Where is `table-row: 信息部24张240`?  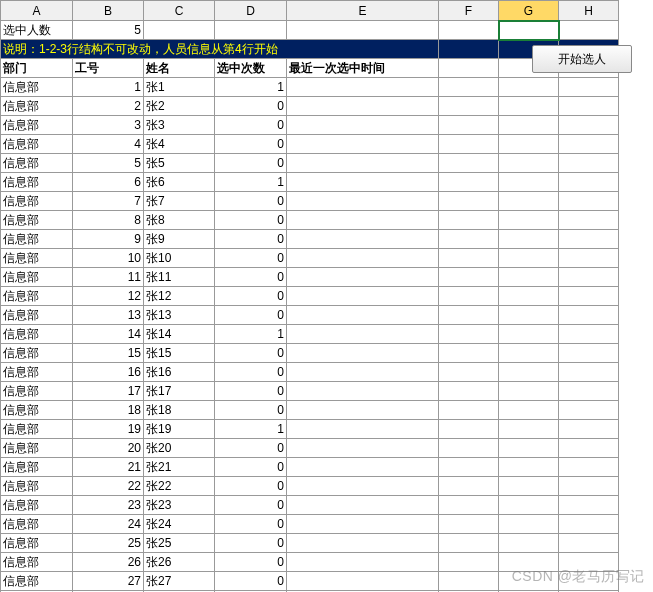
table-row: 信息部24张240 is located at coordinates (310, 524).